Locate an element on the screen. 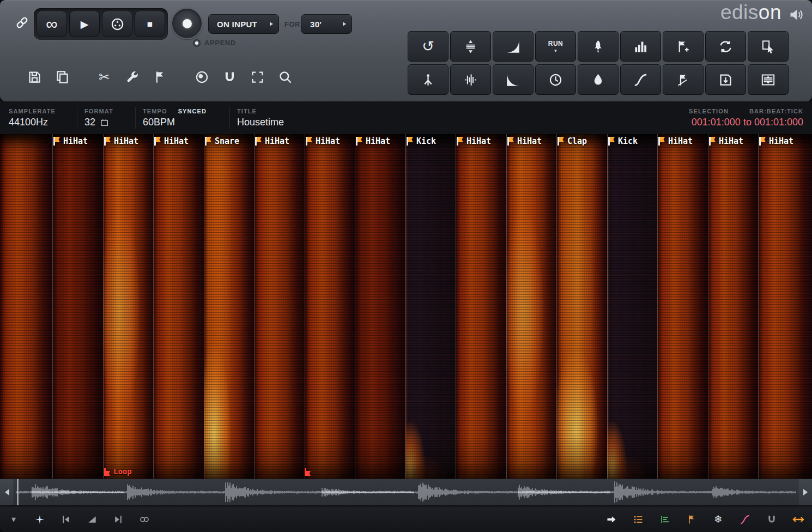 This screenshot has width=812, height=532. waveform-preview is located at coordinates (406, 492).